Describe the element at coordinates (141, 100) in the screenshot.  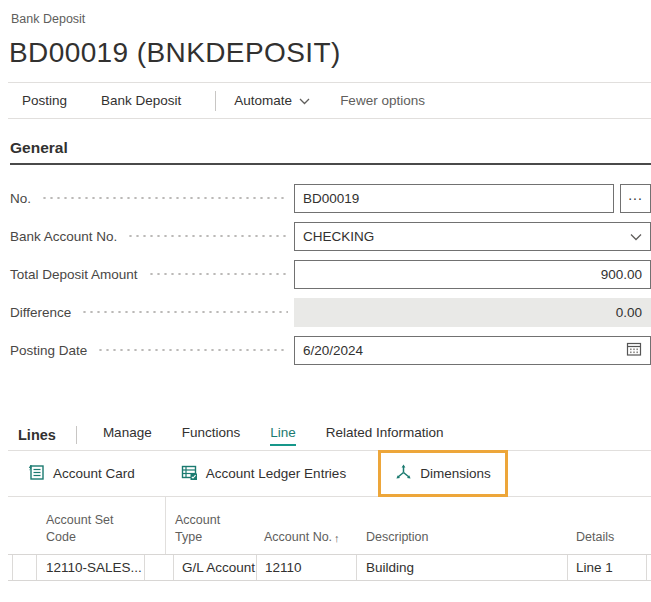
I see `bank-deposit-menu: Bank Deposit` at that location.